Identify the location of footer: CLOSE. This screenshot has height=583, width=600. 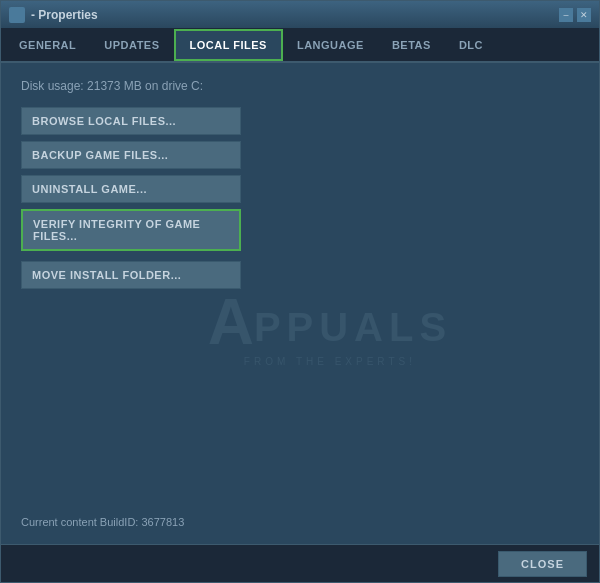
(300, 563).